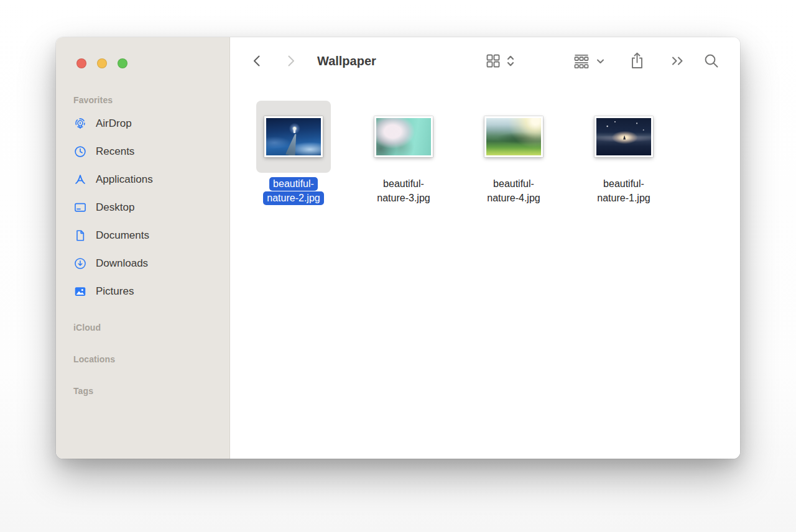 This screenshot has height=532, width=796. I want to click on chevron-down-icon, so click(601, 61).